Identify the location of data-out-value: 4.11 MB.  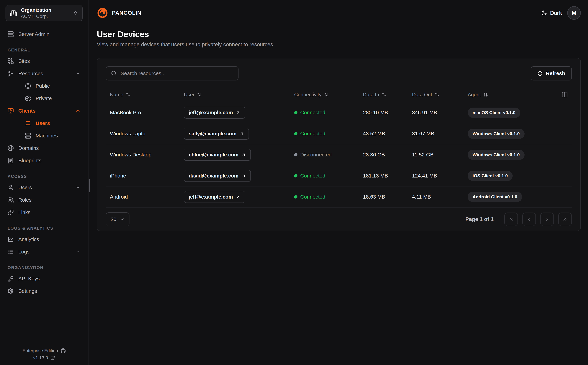
(440, 197).